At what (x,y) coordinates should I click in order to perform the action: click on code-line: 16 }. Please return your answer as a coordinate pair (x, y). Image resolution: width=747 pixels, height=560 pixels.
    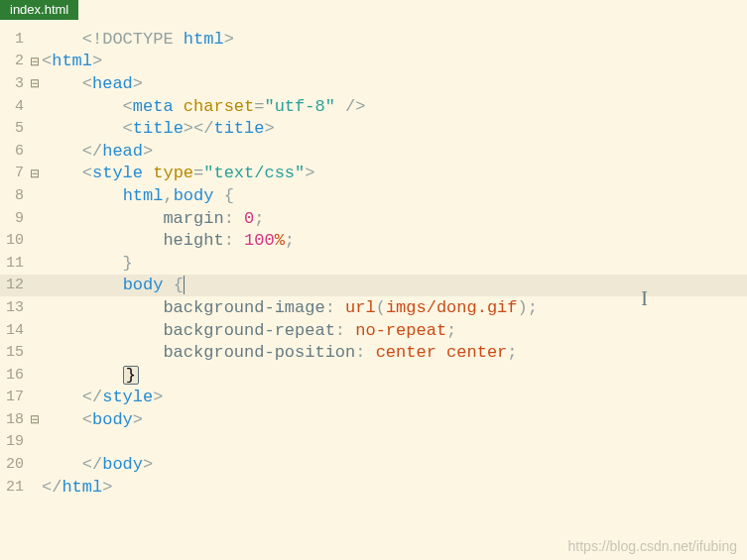
    Looking at the image, I should click on (373, 375).